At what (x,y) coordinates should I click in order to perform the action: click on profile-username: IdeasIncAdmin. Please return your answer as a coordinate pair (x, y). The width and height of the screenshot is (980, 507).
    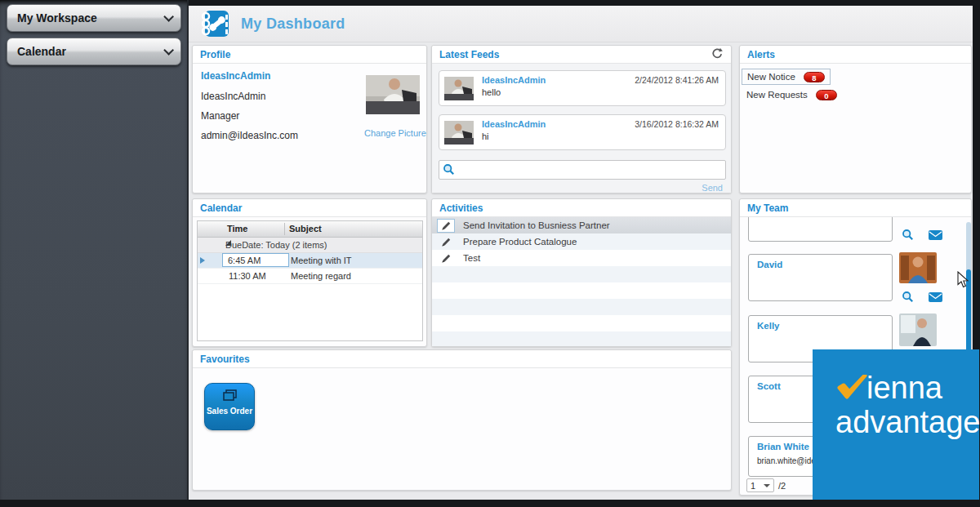
    Looking at the image, I should click on (235, 76).